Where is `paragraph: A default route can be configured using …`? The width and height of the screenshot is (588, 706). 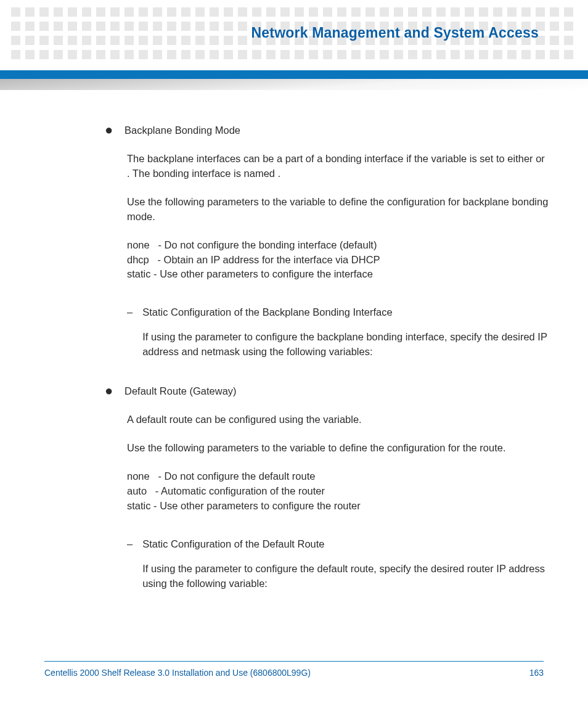
paragraph: A default route can be configured using … is located at coordinates (338, 420).